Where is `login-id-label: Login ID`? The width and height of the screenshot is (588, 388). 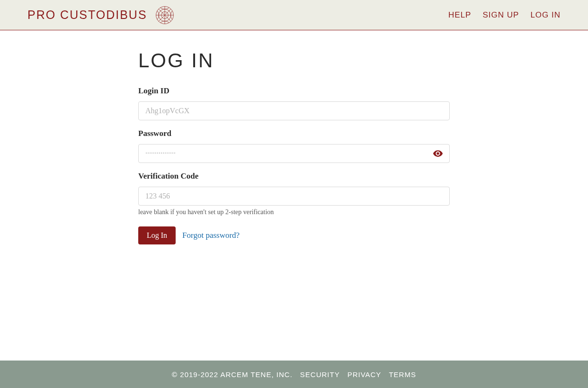
login-id-label: Login ID is located at coordinates (294, 91).